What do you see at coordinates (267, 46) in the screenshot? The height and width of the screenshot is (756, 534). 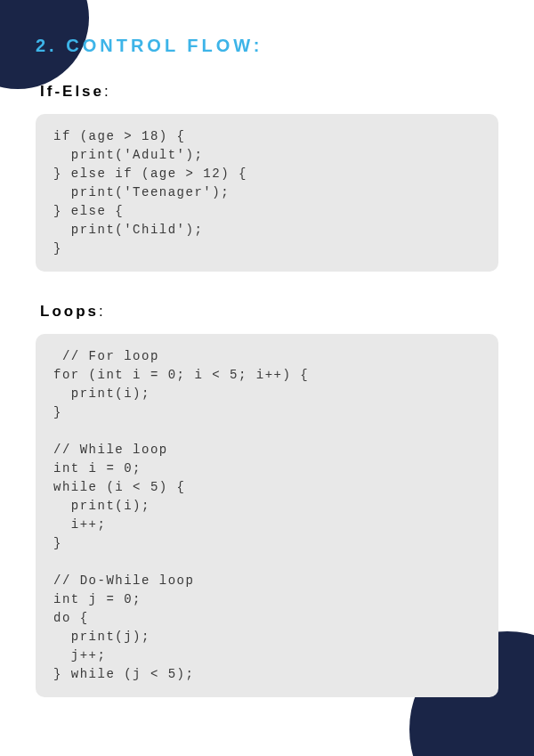 I see `section-title: 2. CONTROL FLOW:` at bounding box center [267, 46].